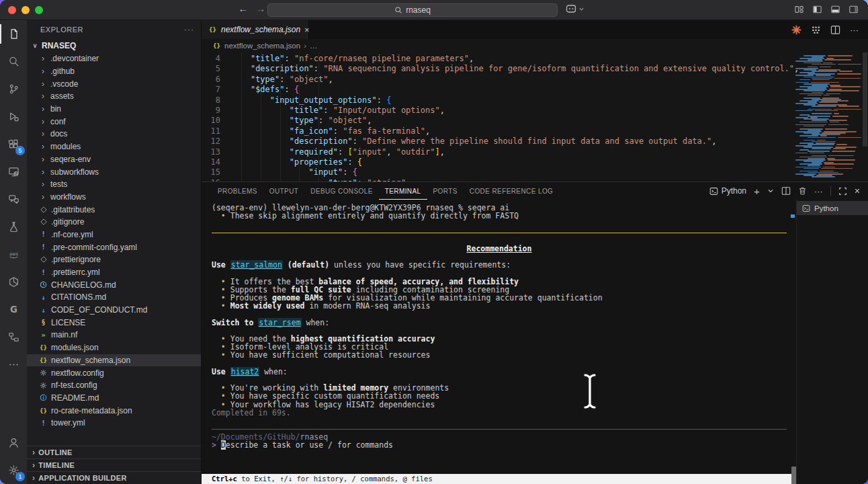 This screenshot has height=484, width=868. Describe the element at coordinates (535, 46) in the screenshot. I see `breadcrumb: {} nextflow_schema.json › …` at that location.